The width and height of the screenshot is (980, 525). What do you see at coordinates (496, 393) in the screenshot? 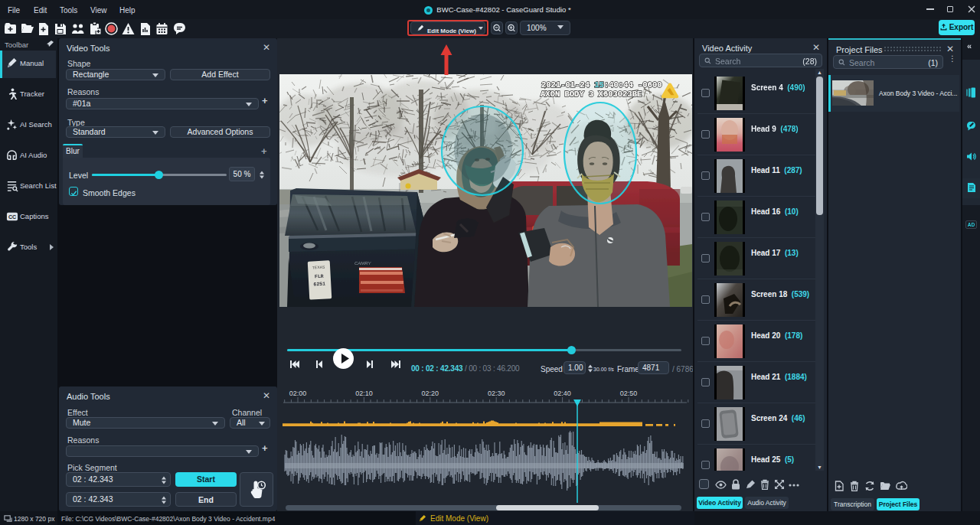
I see `svg-text: 02:30` at bounding box center [496, 393].